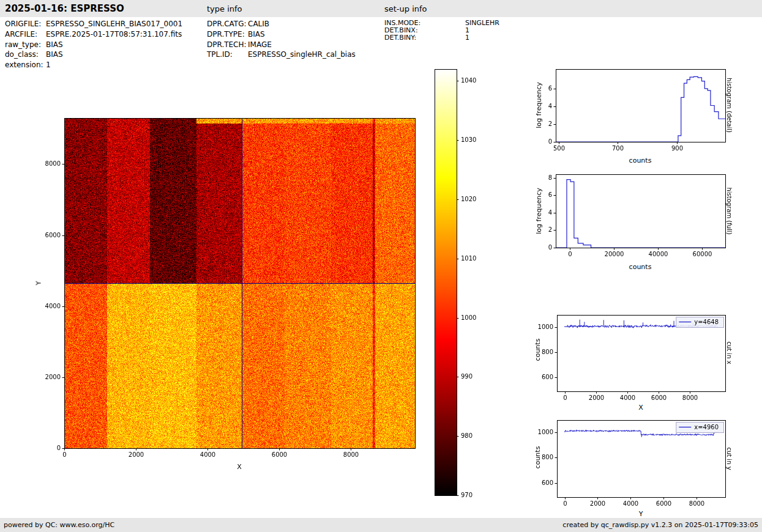 Image resolution: width=762 pixels, height=532 pixels. I want to click on footer-powered-by: powered by QC: www.eso.org/HC, so click(59, 525).